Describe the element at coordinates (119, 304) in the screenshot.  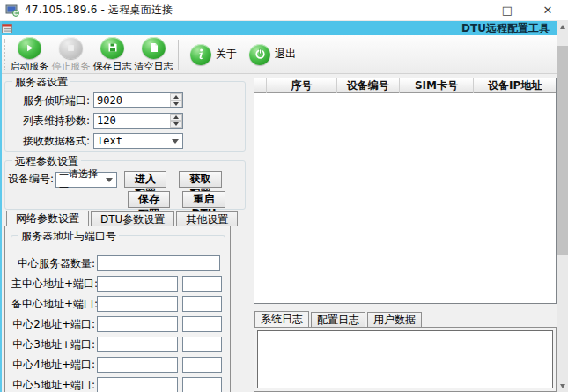
I see `address-row: 备中心地址+端口:` at that location.